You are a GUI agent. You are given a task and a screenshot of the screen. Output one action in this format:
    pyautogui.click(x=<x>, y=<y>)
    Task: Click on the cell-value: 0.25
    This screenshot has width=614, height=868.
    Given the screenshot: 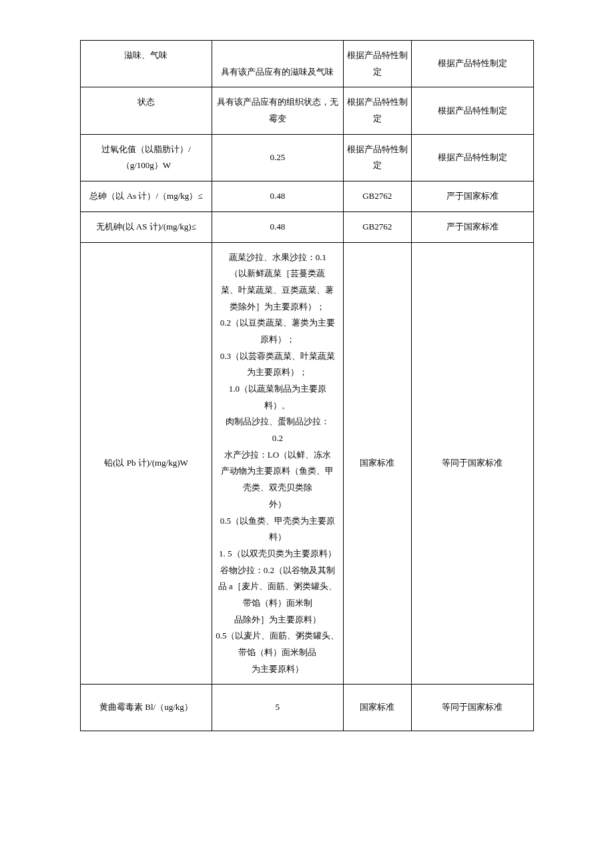 What is the action you would take?
    pyautogui.click(x=278, y=157)
    